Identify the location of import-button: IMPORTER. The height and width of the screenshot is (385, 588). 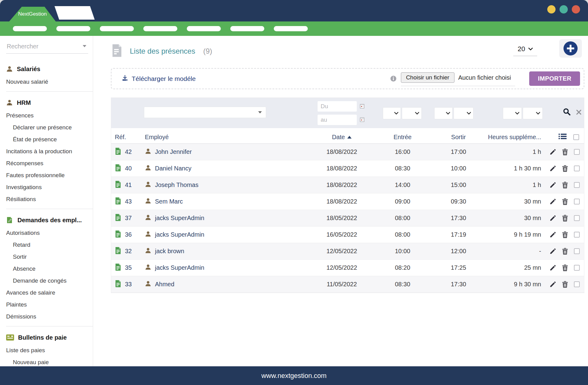
(555, 78).